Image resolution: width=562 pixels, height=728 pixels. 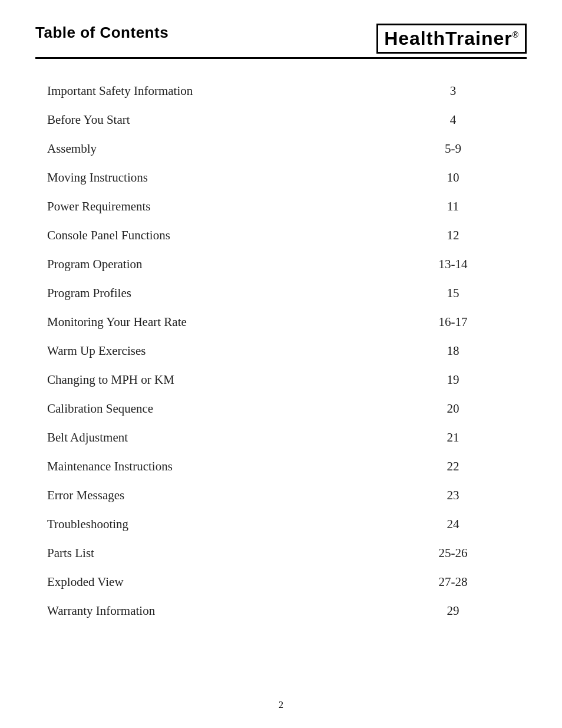 I want to click on toc-row: Assembly5-9, so click(x=281, y=149).